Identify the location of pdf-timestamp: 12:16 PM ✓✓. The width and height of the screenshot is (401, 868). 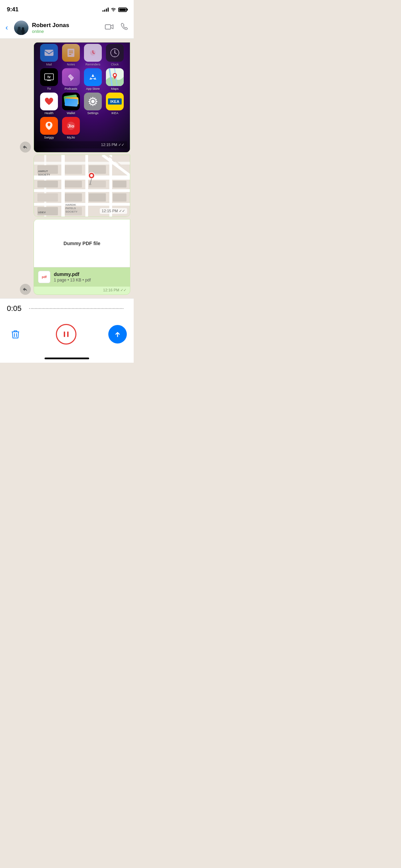
(82, 291).